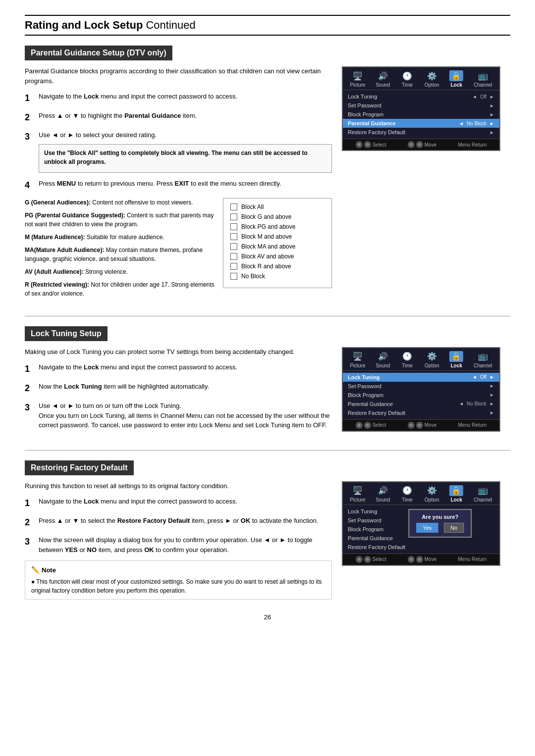 Image resolution: width=535 pixels, height=756 pixels. I want to click on parental-steps: 1 Navigate to the Lock menu and input th…, so click(178, 142).